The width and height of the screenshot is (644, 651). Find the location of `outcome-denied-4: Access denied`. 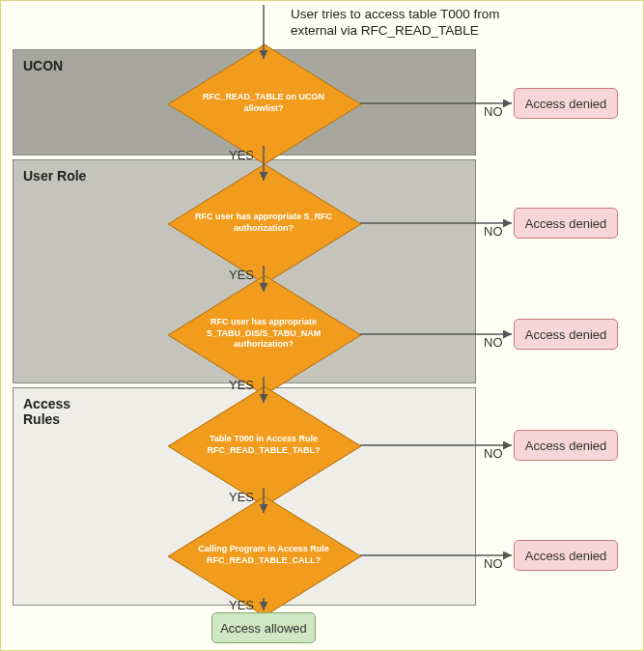

outcome-denied-4: Access denied is located at coordinates (566, 445).